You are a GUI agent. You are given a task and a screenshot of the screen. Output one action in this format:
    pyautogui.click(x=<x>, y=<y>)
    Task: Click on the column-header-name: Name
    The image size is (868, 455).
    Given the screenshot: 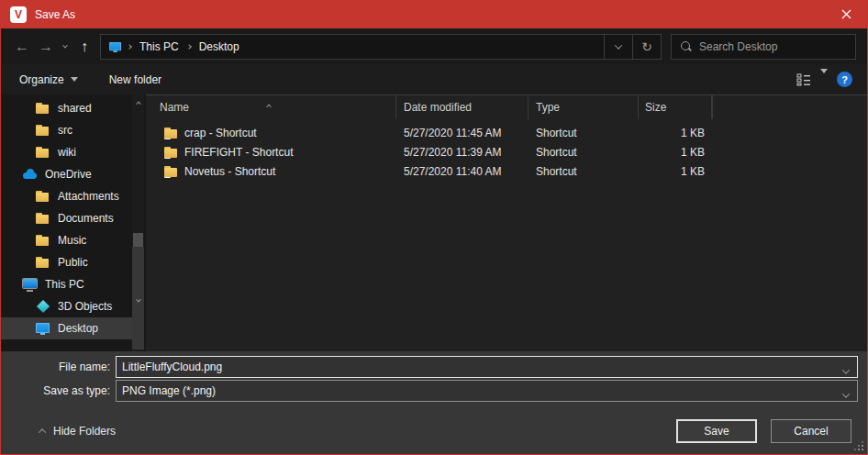 What is the action you would take?
    pyautogui.click(x=272, y=107)
    